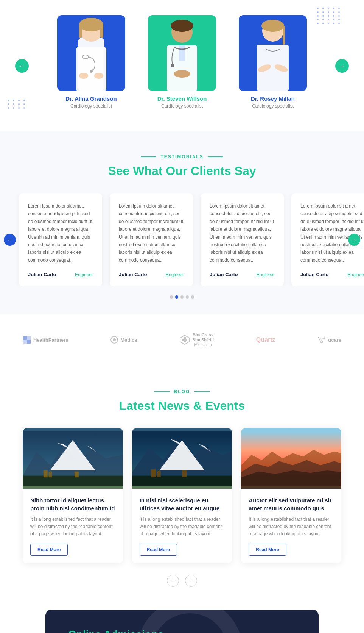  Describe the element at coordinates (354, 240) in the screenshot. I see `testimonials-next-button: →` at that location.